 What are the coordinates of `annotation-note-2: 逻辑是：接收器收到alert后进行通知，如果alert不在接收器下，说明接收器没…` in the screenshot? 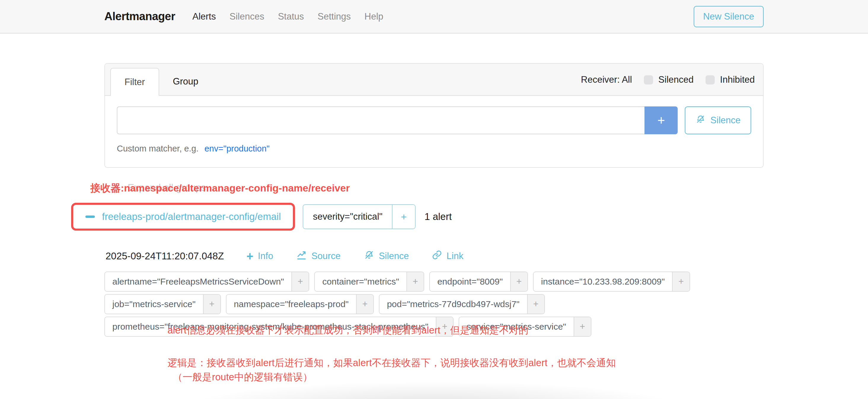 It's located at (392, 363).